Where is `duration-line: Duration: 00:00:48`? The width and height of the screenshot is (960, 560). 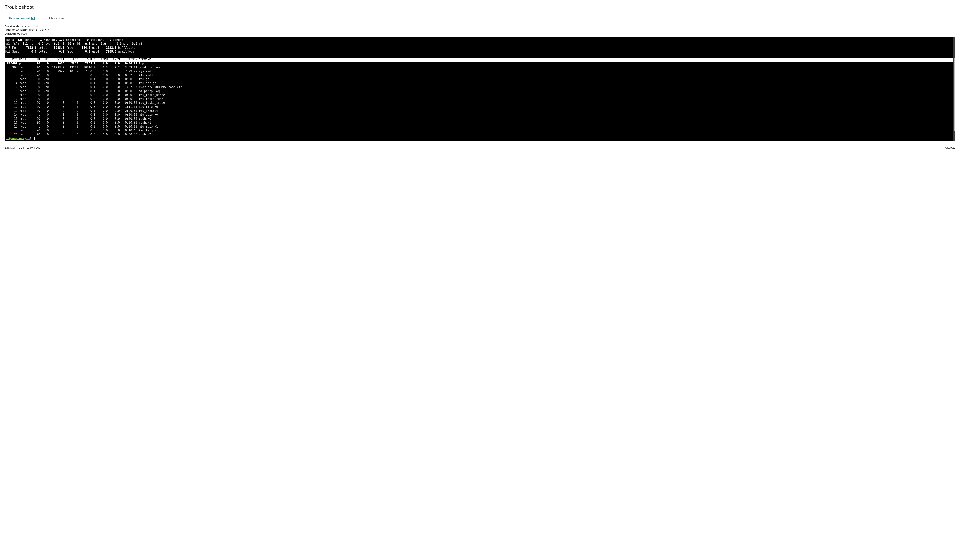 duration-line: Duration: 00:00:48 is located at coordinates (480, 34).